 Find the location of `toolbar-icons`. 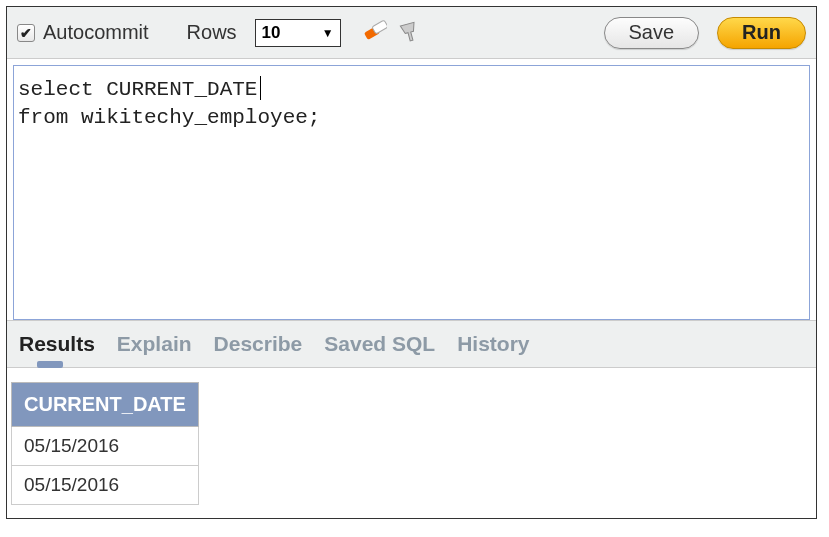

toolbar-icons is located at coordinates (392, 33).